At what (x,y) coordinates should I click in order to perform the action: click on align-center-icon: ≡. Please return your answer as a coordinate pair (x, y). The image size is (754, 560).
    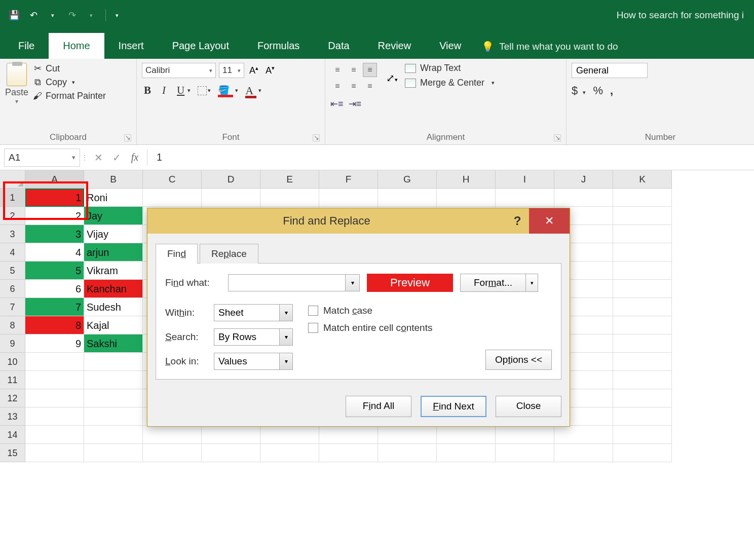
    Looking at the image, I should click on (354, 86).